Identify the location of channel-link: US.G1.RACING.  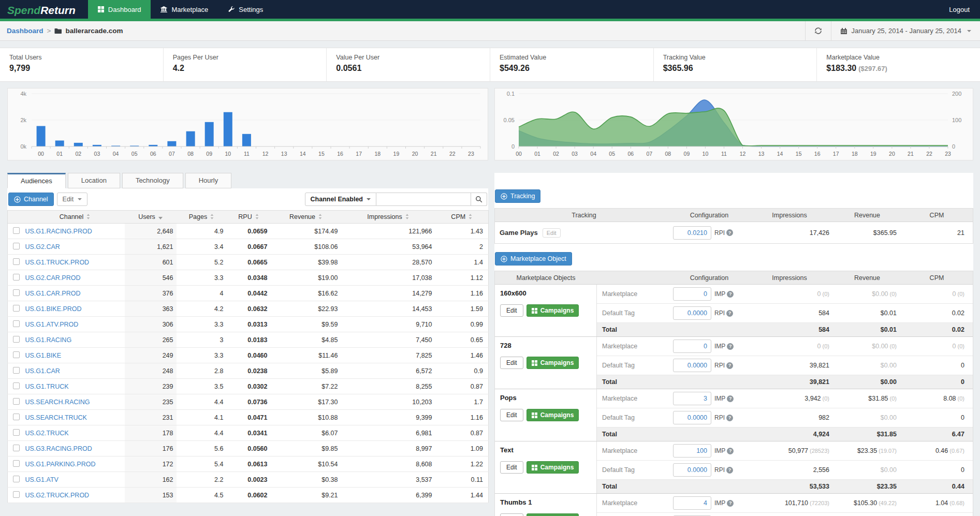
(49, 340).